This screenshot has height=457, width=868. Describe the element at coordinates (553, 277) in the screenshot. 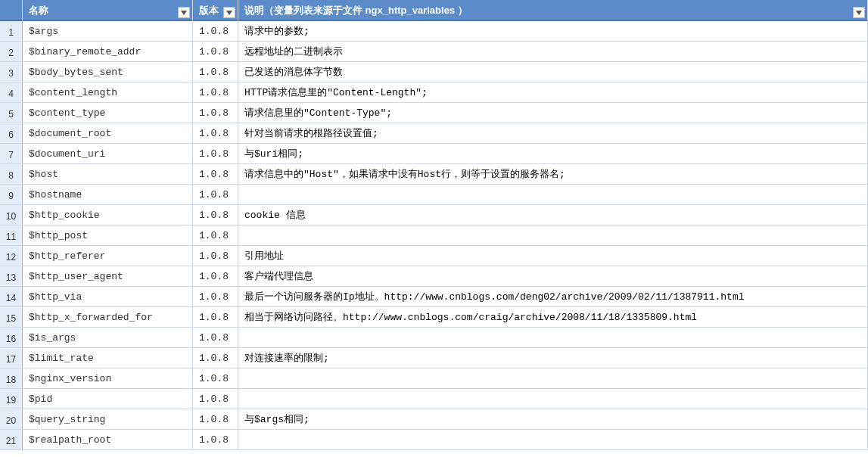

I see `cell-description: 客户端代理信息` at that location.